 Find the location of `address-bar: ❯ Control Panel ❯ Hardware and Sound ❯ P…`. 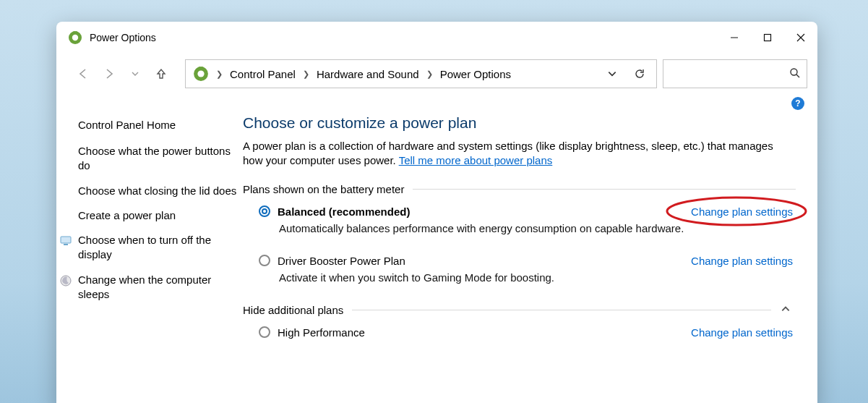

address-bar: ❯ Control Panel ❯ Hardware and Sound ❯ P… is located at coordinates (421, 74).